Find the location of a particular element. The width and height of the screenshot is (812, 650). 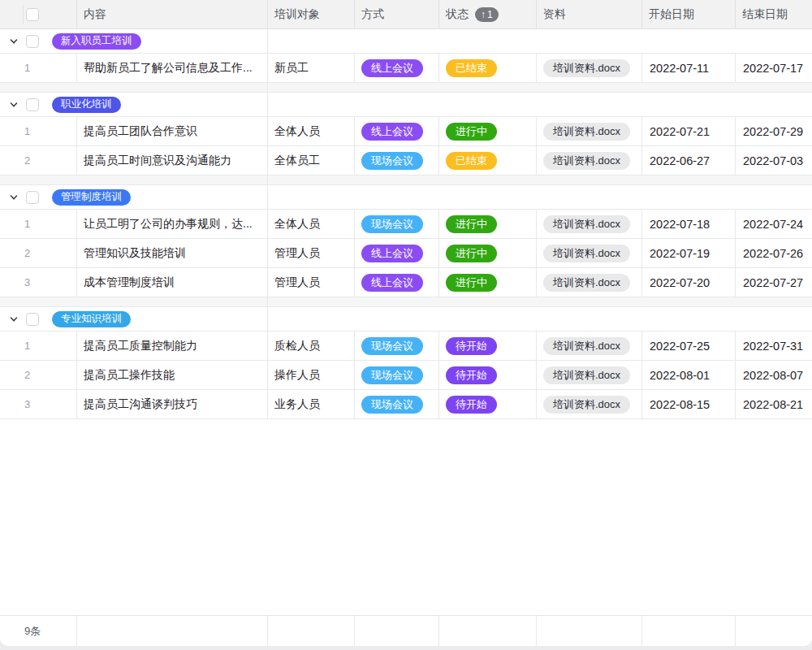

cell-content: 提高员工操作技能 is located at coordinates (172, 375).